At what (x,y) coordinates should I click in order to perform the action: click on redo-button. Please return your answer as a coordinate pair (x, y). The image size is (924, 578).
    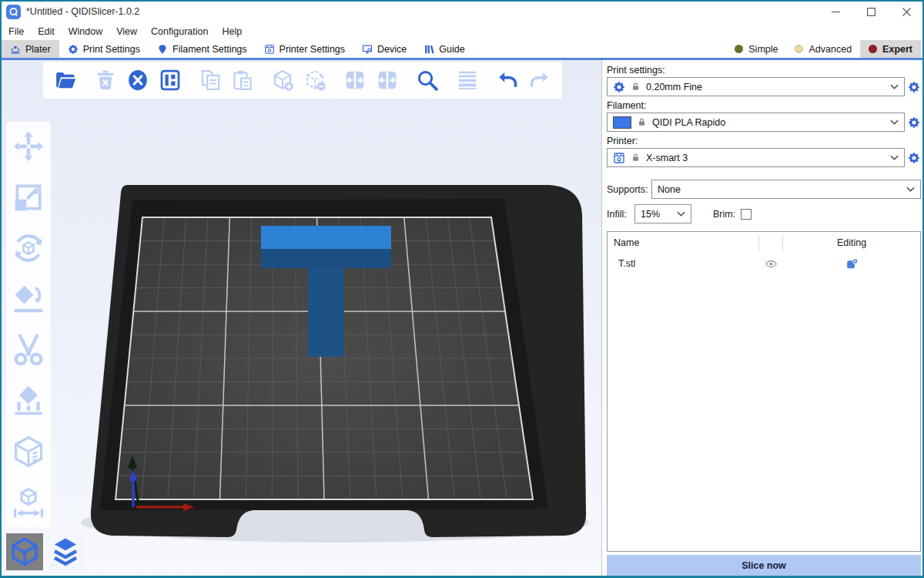
    Looking at the image, I should click on (540, 80).